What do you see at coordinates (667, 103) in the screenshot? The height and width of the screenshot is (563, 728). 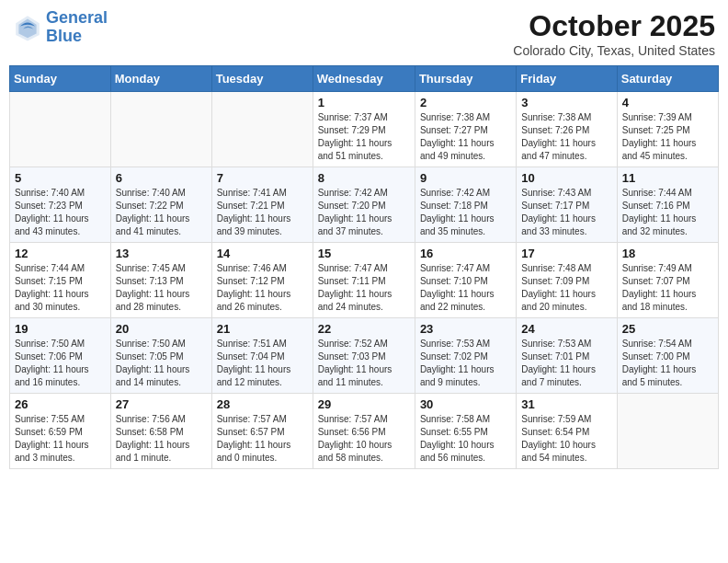 I see `day-number: 4` at bounding box center [667, 103].